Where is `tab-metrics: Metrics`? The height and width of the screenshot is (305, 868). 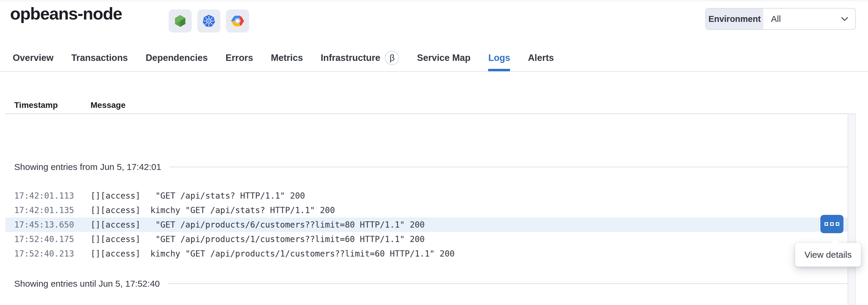 tab-metrics: Metrics is located at coordinates (287, 58).